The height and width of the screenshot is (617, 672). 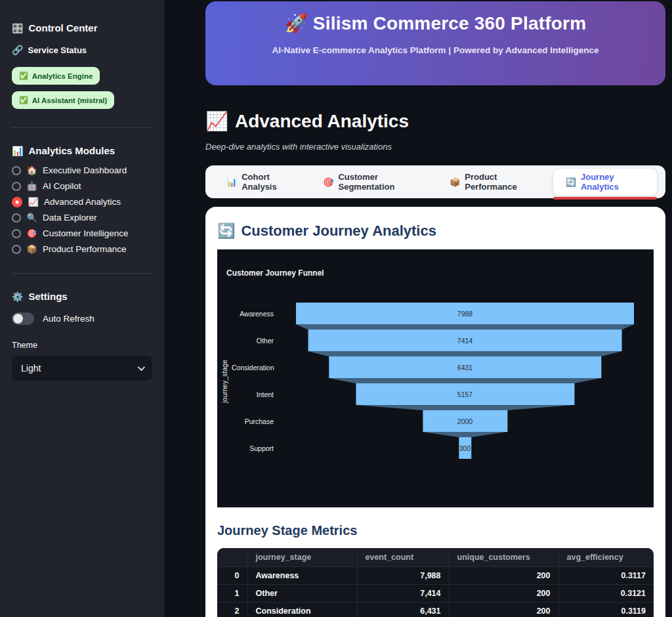 I want to click on funnel-bar-area: 7988, so click(x=465, y=314).